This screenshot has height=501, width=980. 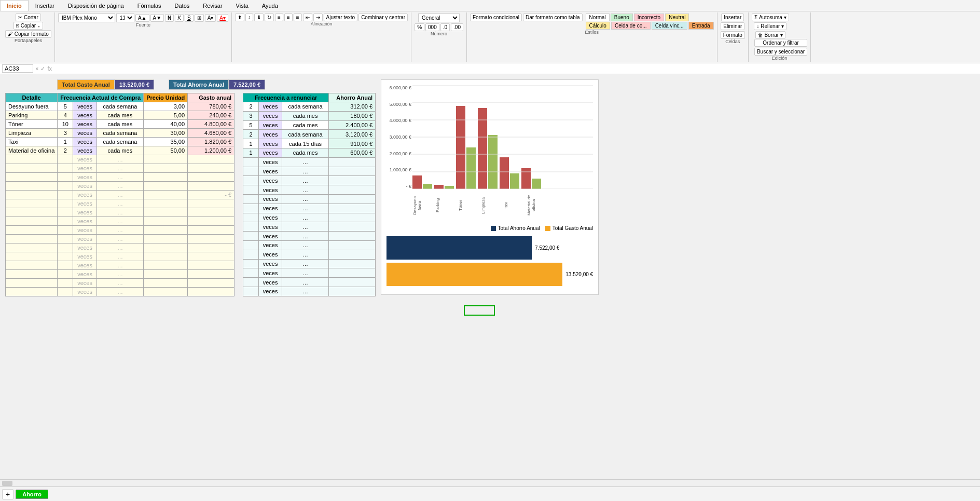 What do you see at coordinates (240, 18) in the screenshot?
I see `btn-align-top: ⬆` at bounding box center [240, 18].